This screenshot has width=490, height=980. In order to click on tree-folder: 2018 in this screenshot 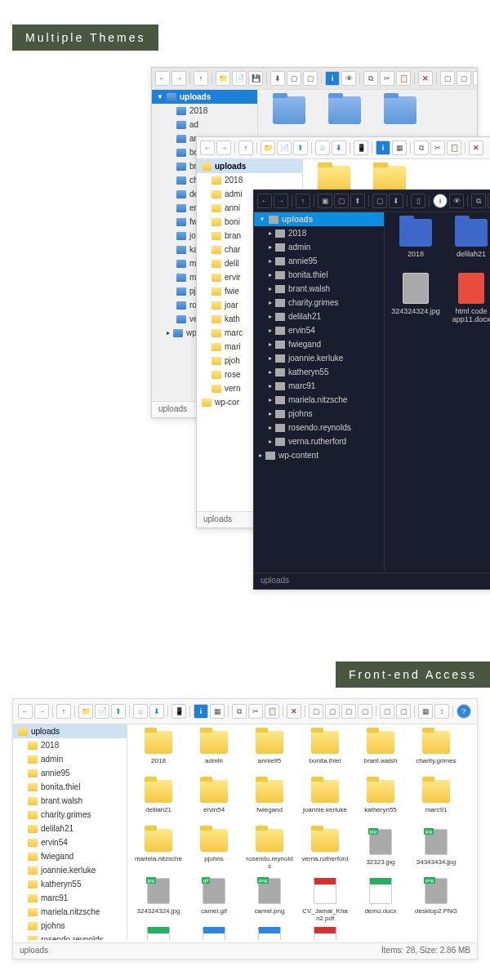, I will do `click(70, 745)`.